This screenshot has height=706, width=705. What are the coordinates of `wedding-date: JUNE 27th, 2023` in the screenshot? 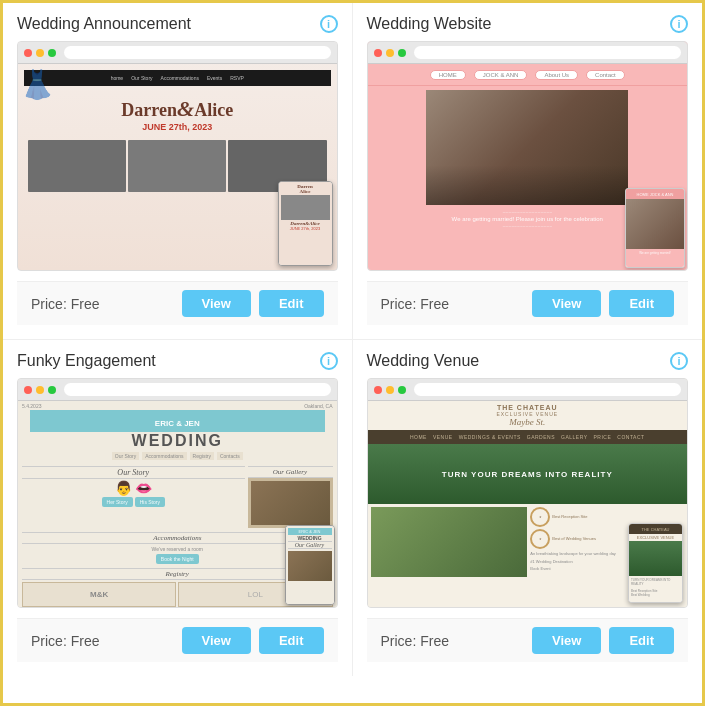 It's located at (178, 127).